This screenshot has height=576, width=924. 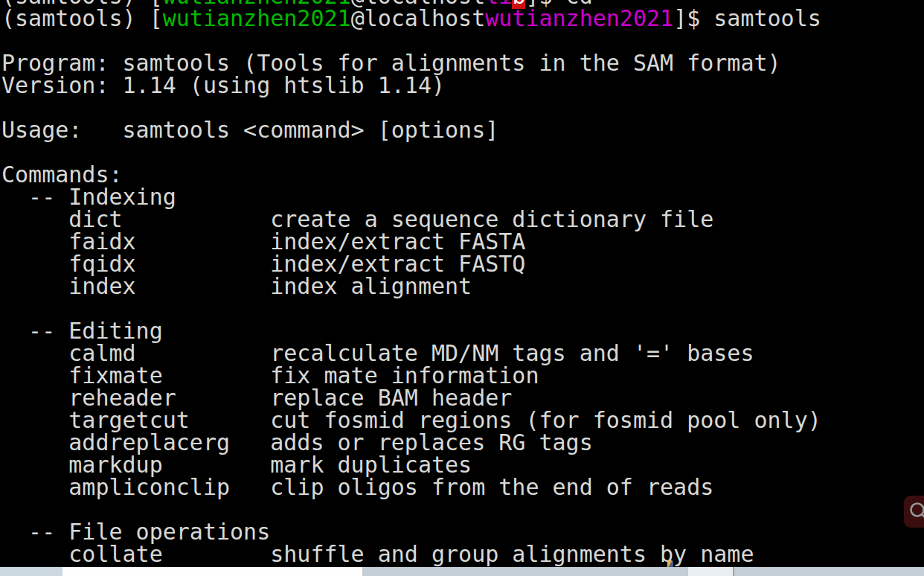 I want to click on terminal-line: Program: samtools (Tools for alignments …, so click(x=411, y=63).